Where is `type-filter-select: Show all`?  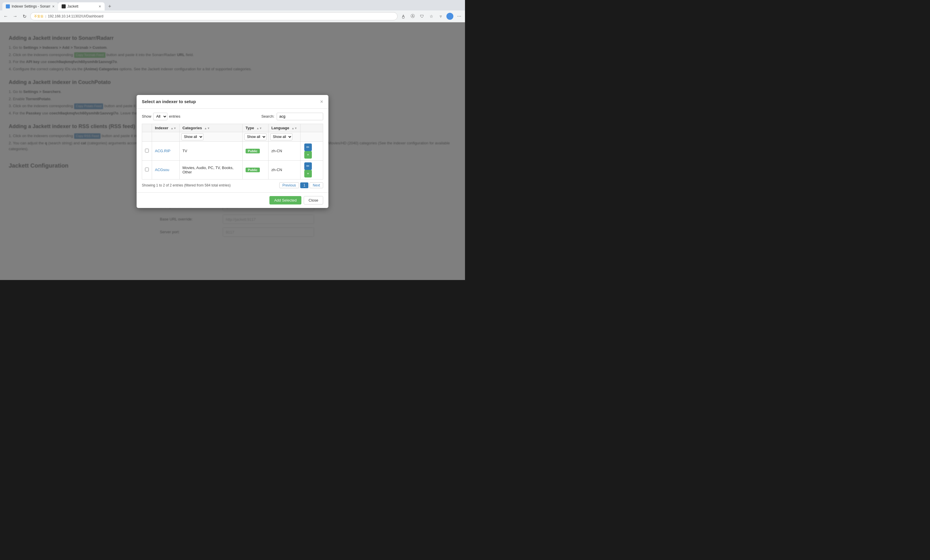 type-filter-select: Show all is located at coordinates (256, 137).